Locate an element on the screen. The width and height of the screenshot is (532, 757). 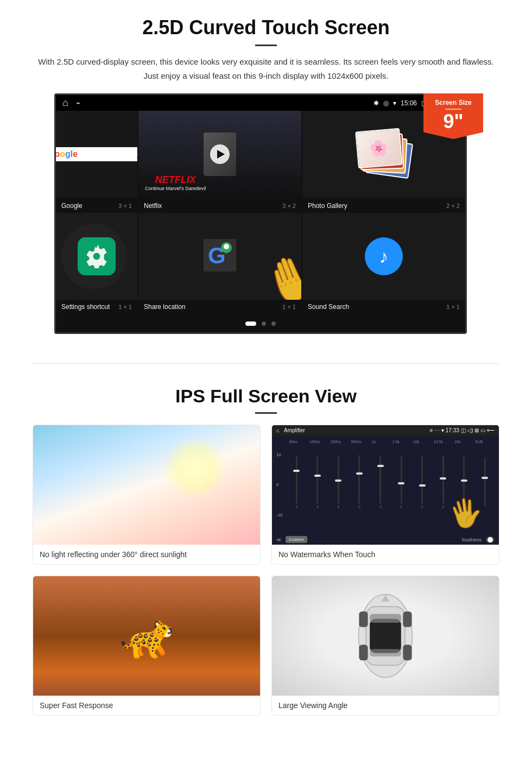
equalizer-caption: No Watermarks When Touch is located at coordinates (385, 554).